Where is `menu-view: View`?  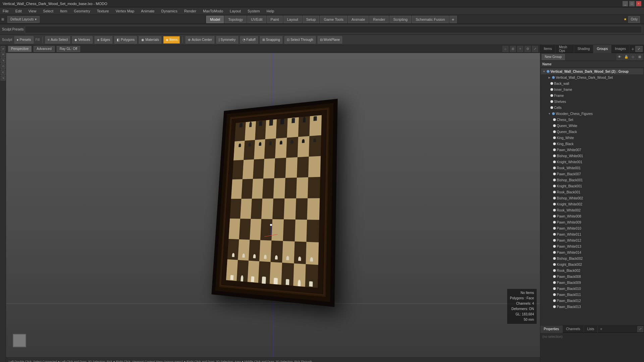
menu-view: View is located at coordinates (33, 11).